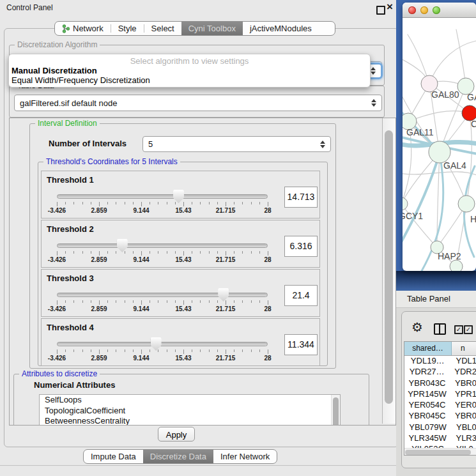 The width and height of the screenshot is (476, 476). What do you see at coordinates (381, 10) in the screenshot?
I see `float-window-icon` at bounding box center [381, 10].